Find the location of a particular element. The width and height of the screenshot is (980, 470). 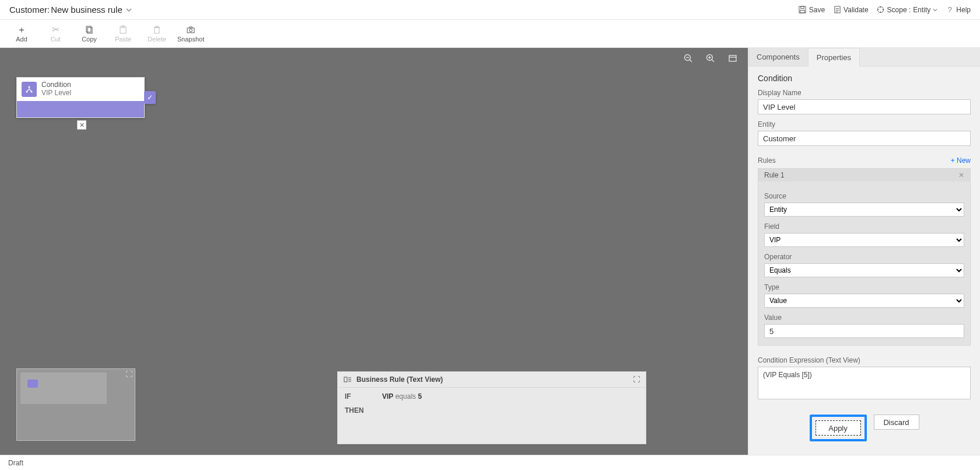

minimap-viewport is located at coordinates (64, 388).